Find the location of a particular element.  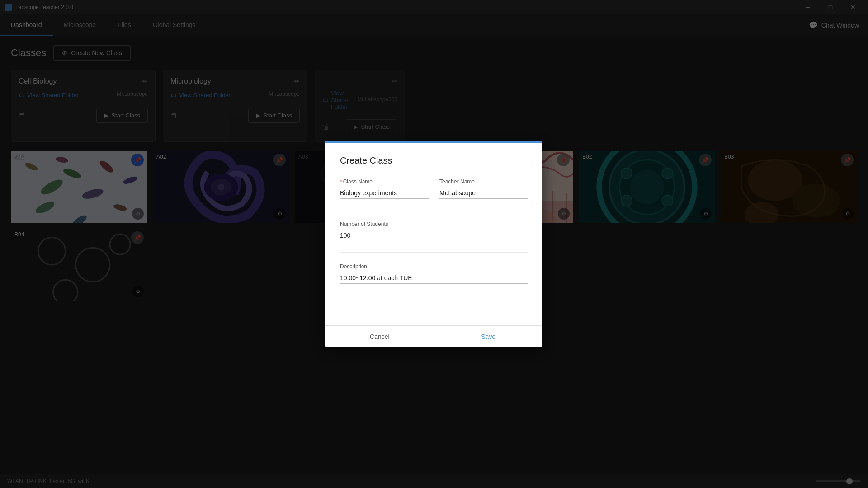

num-students-label: Number of Students is located at coordinates (384, 224).